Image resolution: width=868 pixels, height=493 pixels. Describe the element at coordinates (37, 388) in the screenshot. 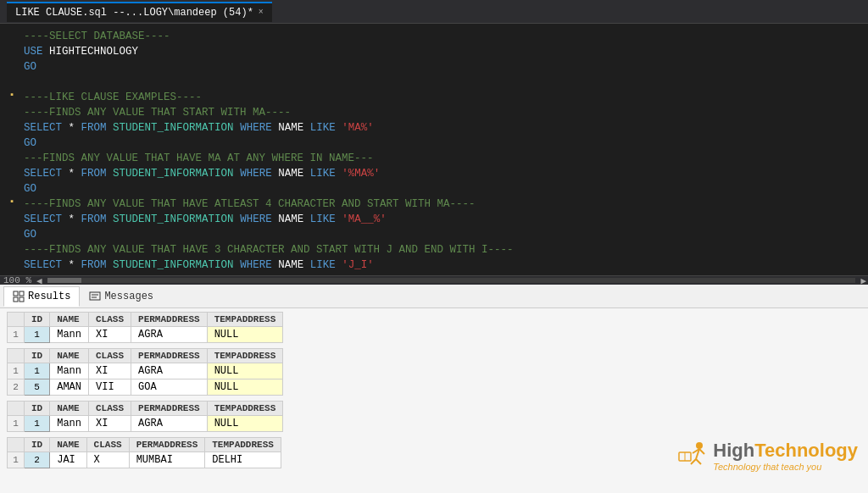

I see `cell-id: 5` at that location.